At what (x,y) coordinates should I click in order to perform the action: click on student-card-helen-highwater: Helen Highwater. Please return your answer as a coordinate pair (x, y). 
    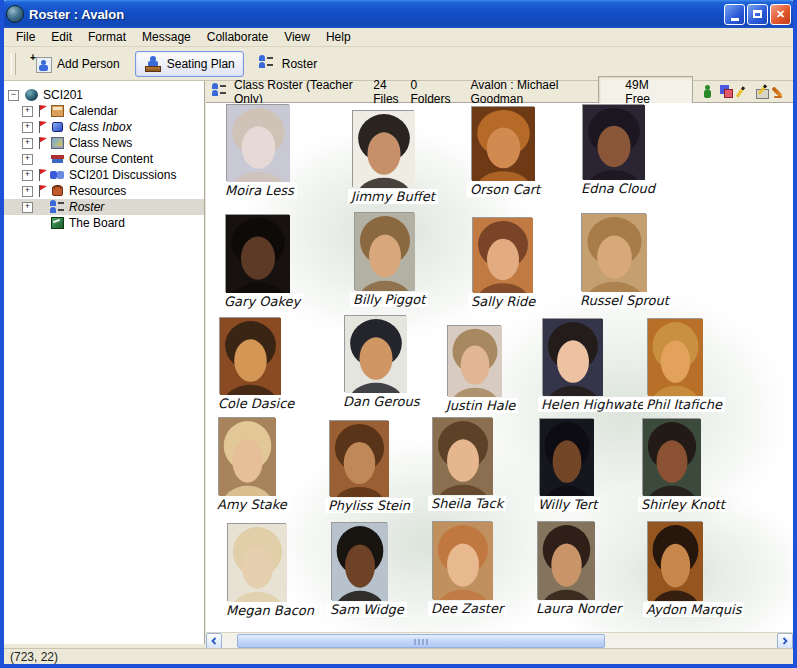
    Looking at the image, I should click on (572, 356).